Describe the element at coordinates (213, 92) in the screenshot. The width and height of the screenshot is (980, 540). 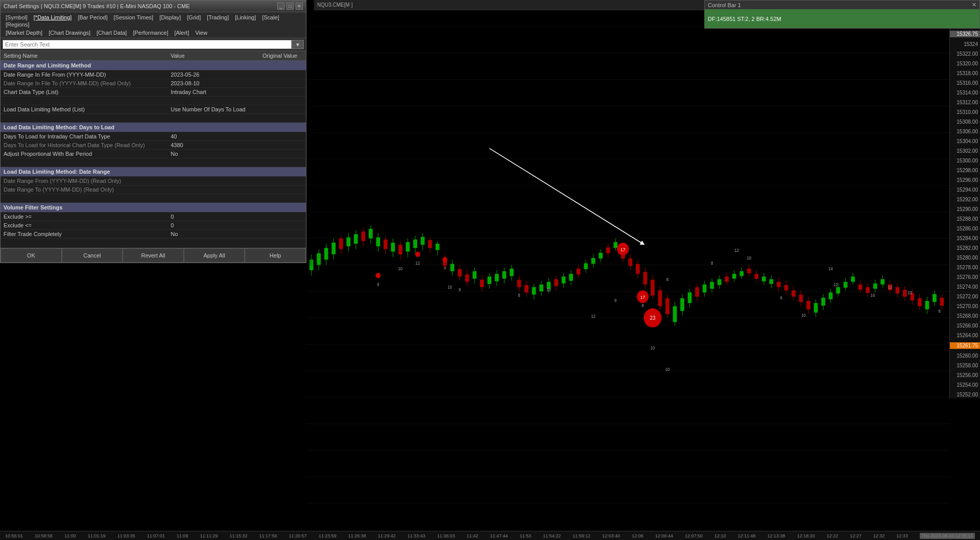
I see `setting-value: Intraday Chart` at that location.